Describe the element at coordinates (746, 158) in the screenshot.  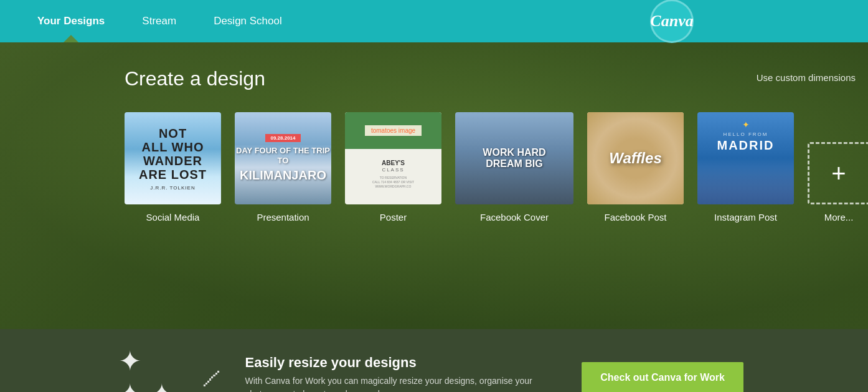
I see `thumbnail-instagram-post: ✦ HELLO FROM MADRID` at that location.